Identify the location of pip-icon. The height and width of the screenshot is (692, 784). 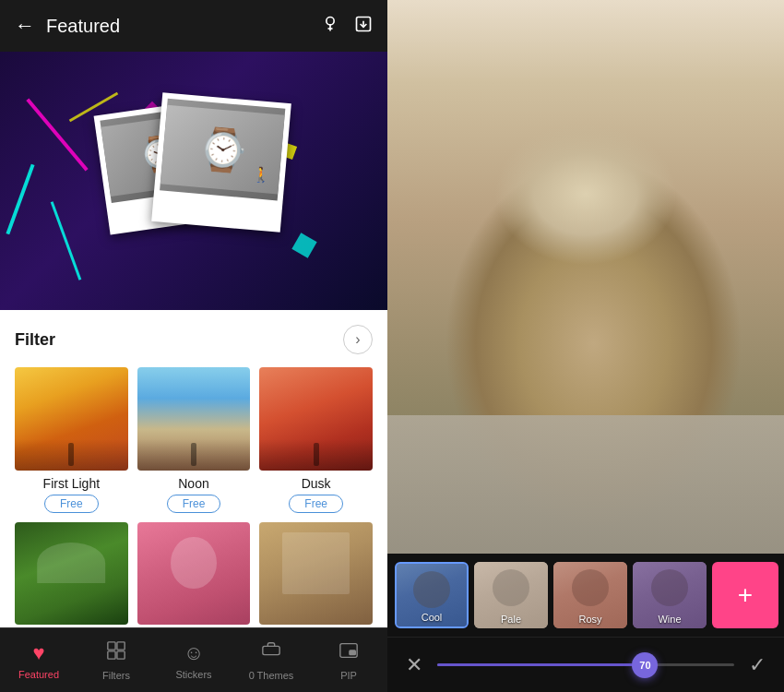
(349, 653).